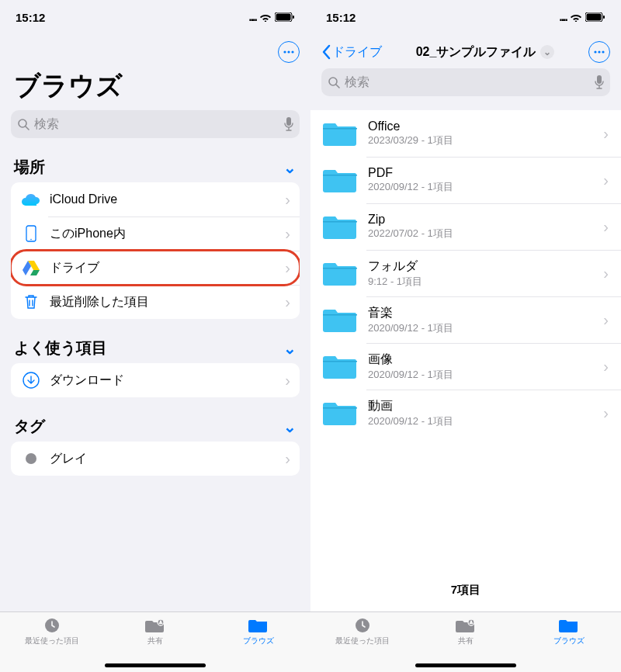 This screenshot has width=621, height=672. Describe the element at coordinates (486, 140) in the screenshot. I see `folder-meta: 2023/03/29 - 1項目` at that location.